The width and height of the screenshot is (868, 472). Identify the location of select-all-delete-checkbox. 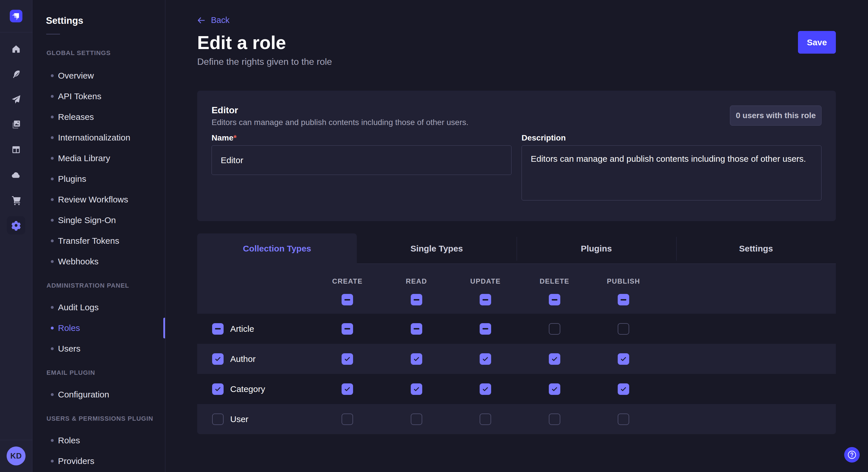
(555, 300).